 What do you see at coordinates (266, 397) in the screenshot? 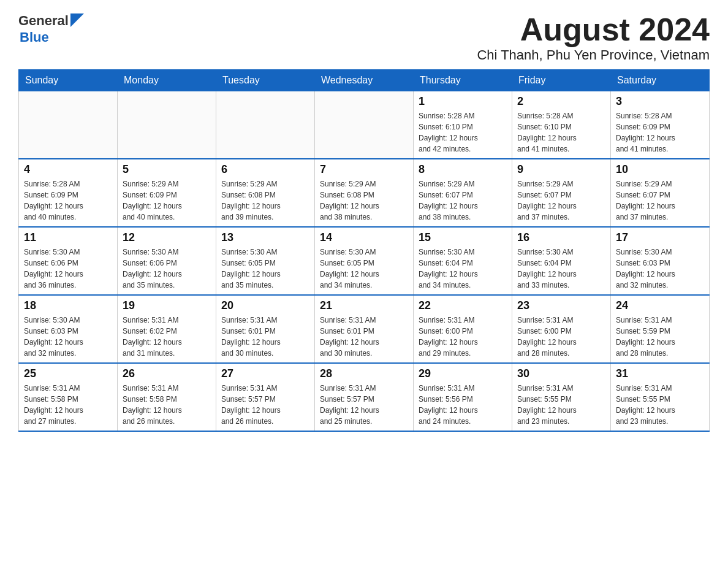
I see `calendar-cell: 27Sunrise: 5:31 AMSunset: 5:57 PMDayligh…` at bounding box center [266, 397].